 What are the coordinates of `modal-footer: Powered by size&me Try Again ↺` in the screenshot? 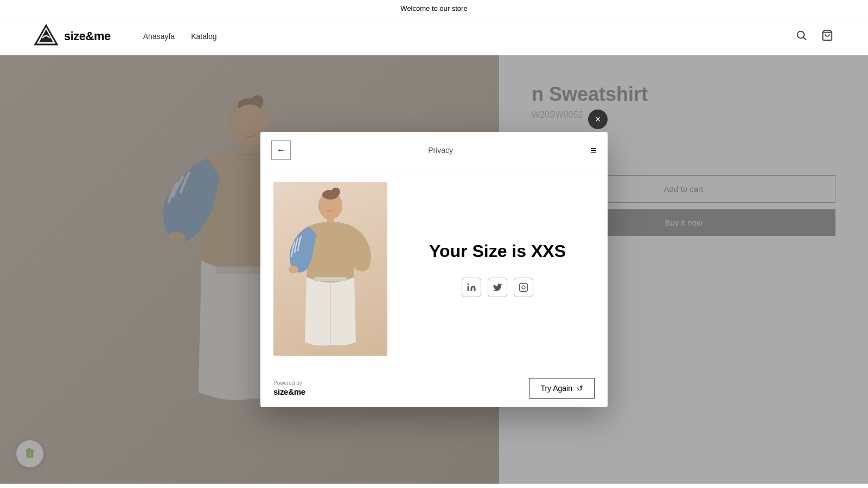 It's located at (434, 388).